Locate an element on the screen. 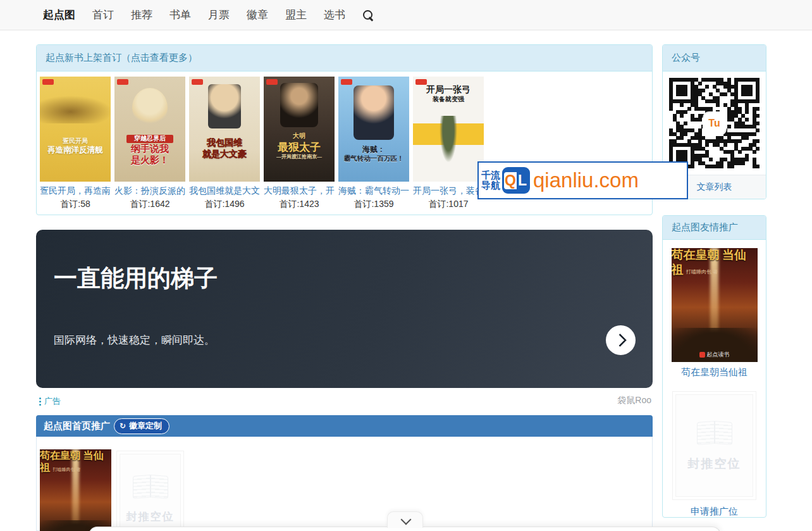  qianliu-watermark-ad: 千流 导航 Q L qianliu.com is located at coordinates (583, 180).